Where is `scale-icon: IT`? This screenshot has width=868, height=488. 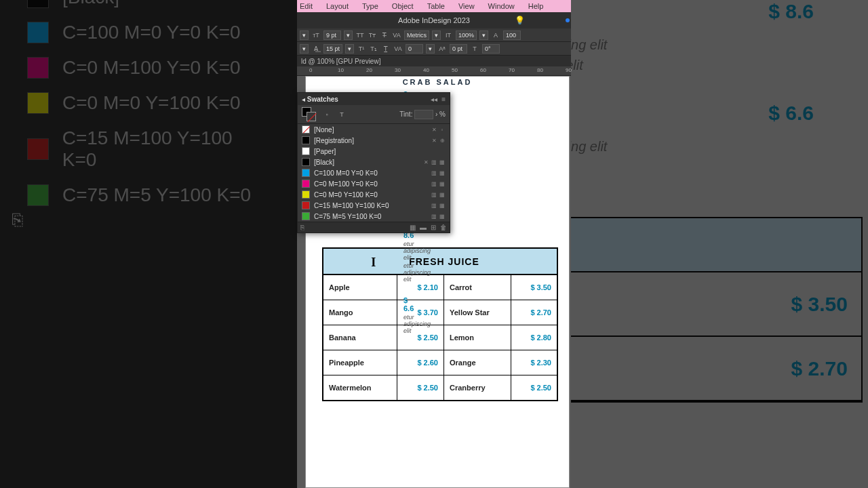
scale-icon: IT is located at coordinates (448, 35).